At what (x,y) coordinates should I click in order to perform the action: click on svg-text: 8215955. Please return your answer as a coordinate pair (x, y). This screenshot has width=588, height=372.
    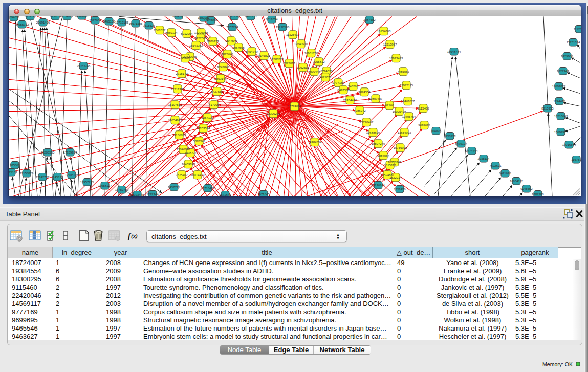
    Looking at the image, I should click on (548, 108).